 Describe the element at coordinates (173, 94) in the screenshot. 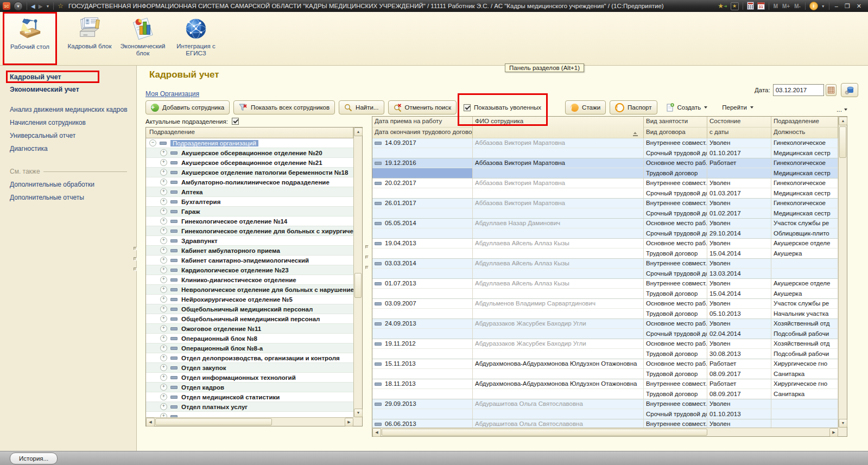

I see `my-organization-link: Моя Организация` at that location.